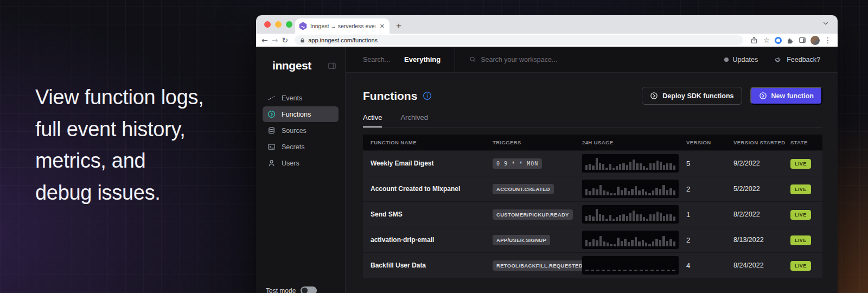 Image resolution: width=868 pixels, height=293 pixels. What do you see at coordinates (815, 40) in the screenshot?
I see `profile-avatar` at bounding box center [815, 40].